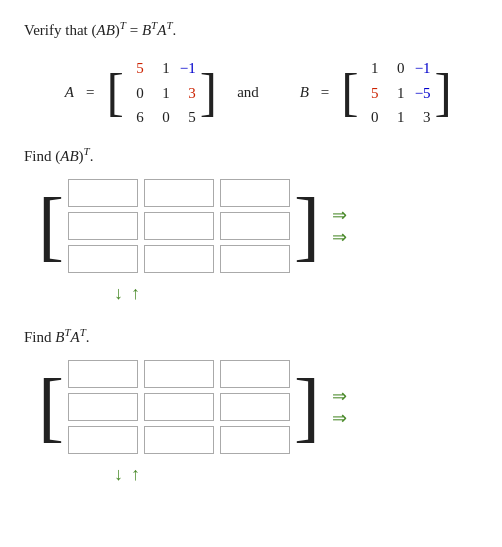 The height and width of the screenshot is (547, 502). I want to click on s2-r3c3, so click(255, 440).